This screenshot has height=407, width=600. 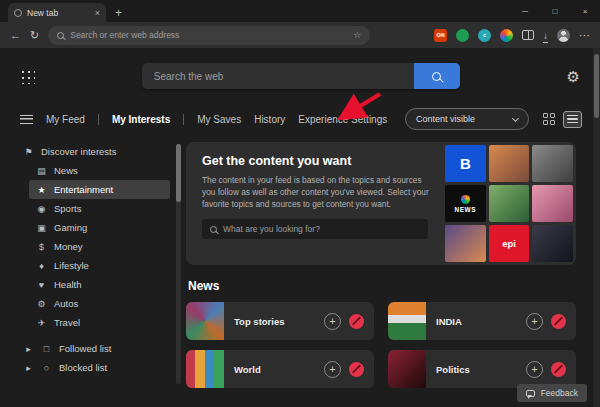 What do you see at coordinates (300, 68) in the screenshot?
I see `page-top: ⚙` at bounding box center [300, 68].